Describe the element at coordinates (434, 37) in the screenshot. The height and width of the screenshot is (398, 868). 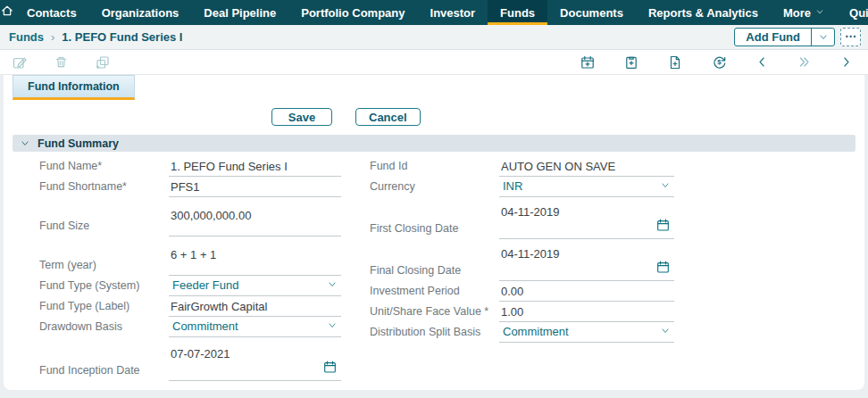
I see `breadcrumb-bar: Funds › 1. PEFO Fund Series I Add Fund ⋯` at that location.